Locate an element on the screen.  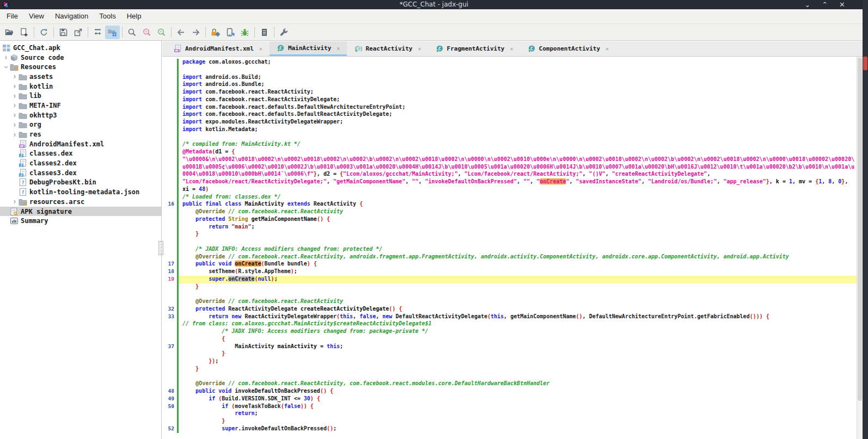
deobfuscation-button is located at coordinates (216, 33).